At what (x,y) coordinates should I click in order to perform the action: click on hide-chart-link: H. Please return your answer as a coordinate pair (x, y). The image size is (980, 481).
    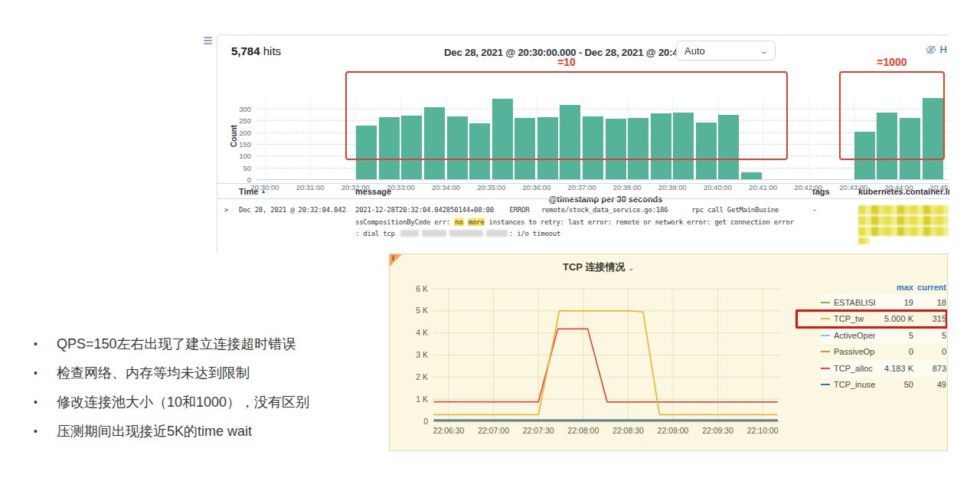
    Looking at the image, I should click on (936, 49).